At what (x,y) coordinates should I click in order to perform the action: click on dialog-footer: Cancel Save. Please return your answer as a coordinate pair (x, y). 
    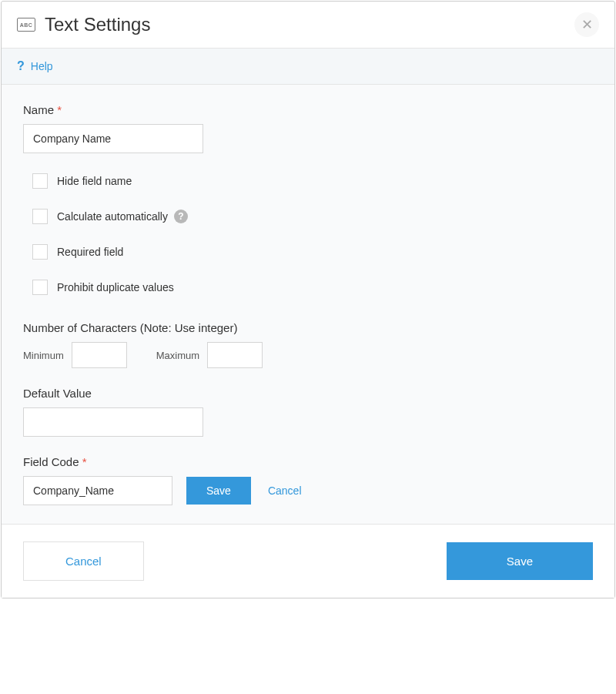
    Looking at the image, I should click on (308, 561).